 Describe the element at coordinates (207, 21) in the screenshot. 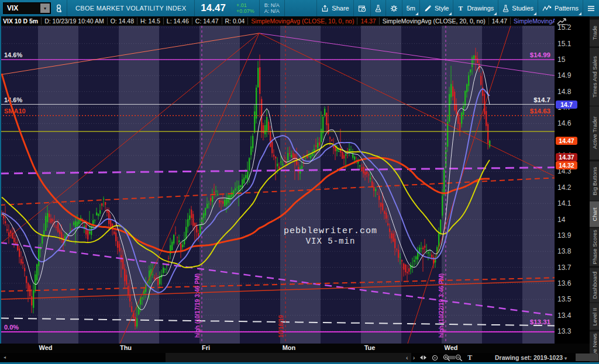

I see `ohlc-field: C: 14.47` at that location.